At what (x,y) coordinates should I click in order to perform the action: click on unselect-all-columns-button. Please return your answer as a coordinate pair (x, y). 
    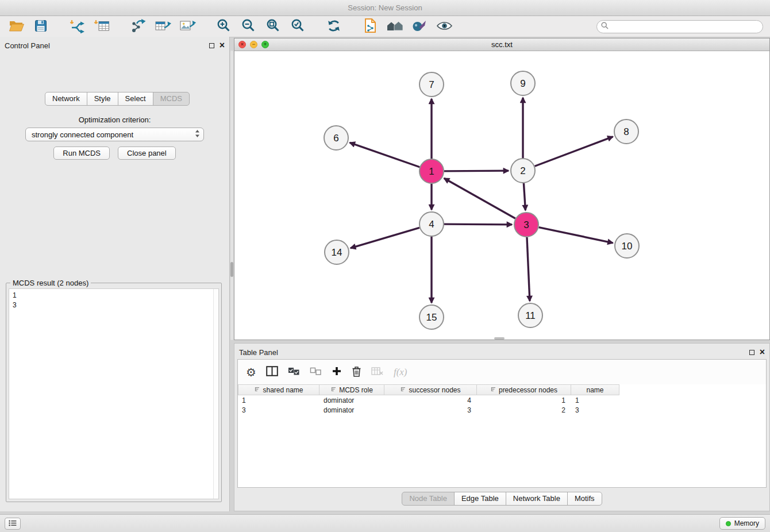
    Looking at the image, I should click on (316, 372).